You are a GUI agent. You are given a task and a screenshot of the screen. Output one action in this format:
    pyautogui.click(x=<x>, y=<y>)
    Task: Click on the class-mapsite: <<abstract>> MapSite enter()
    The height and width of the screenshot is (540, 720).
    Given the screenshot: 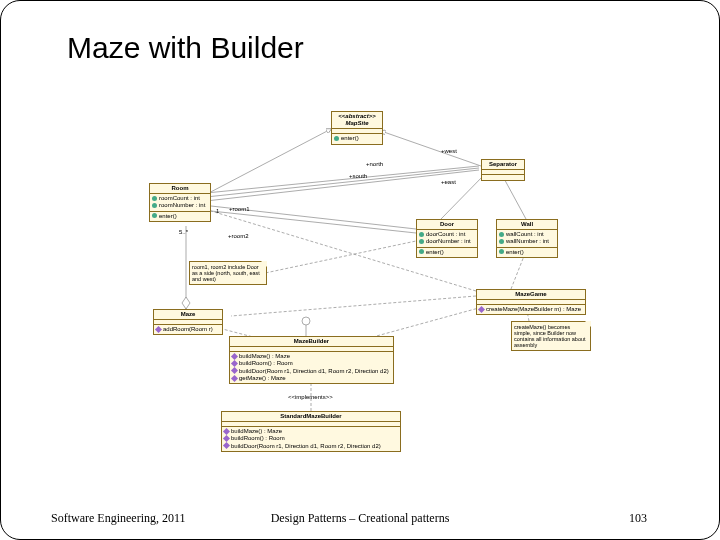 What is the action you would take?
    pyautogui.click(x=357, y=128)
    